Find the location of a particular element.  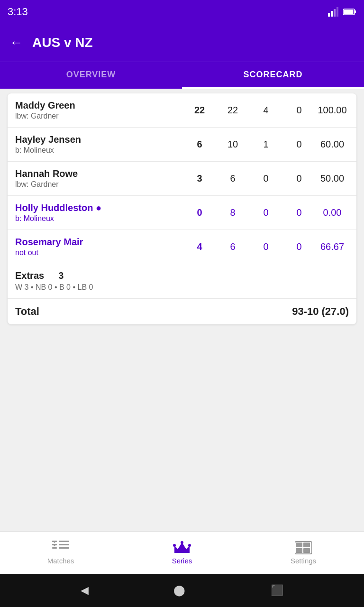

extras-value: 3 is located at coordinates (61, 276).